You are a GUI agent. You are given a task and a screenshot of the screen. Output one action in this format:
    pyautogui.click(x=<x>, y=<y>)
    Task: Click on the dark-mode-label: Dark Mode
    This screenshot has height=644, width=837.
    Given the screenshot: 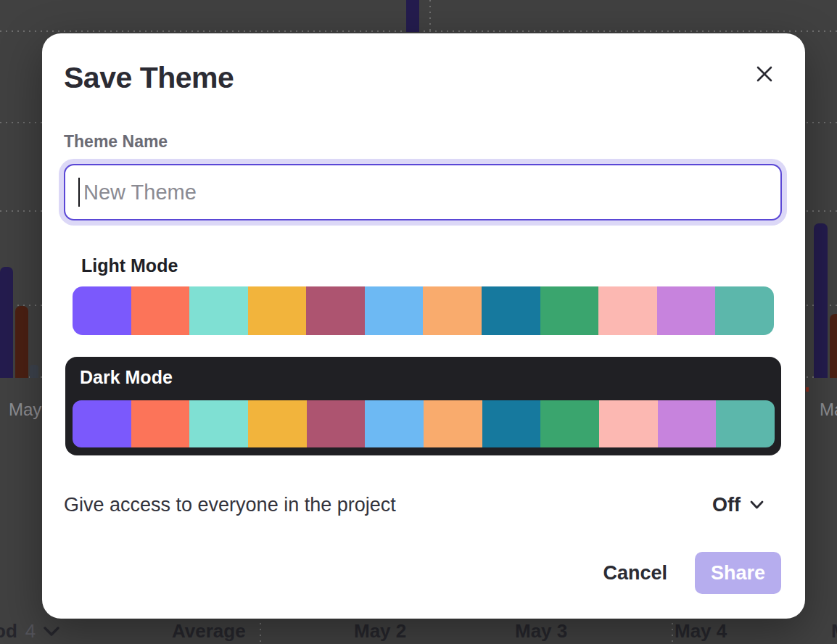 What is the action you would take?
    pyautogui.click(x=126, y=377)
    